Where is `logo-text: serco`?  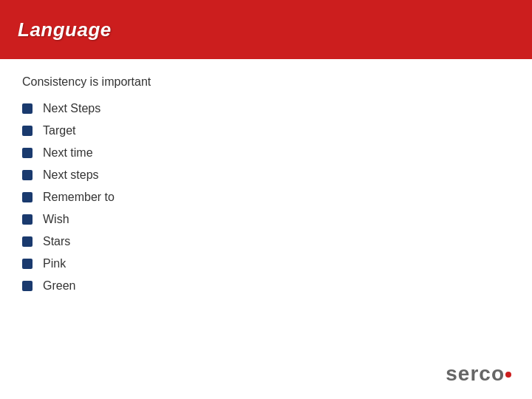
logo-text: serco is located at coordinates (479, 374).